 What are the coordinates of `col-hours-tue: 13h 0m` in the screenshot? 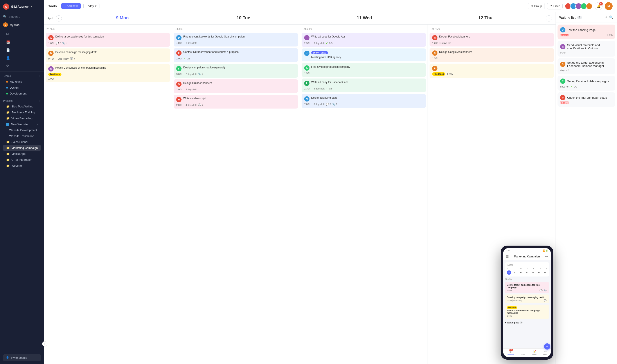 It's located at (236, 29).